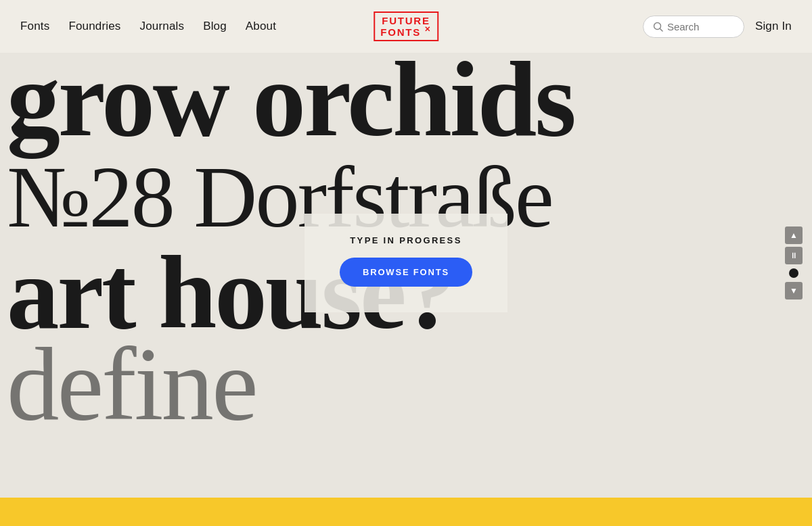  Describe the element at coordinates (406, 26) in the screenshot. I see `logo: FUTURE FONTS ✕` at that location.